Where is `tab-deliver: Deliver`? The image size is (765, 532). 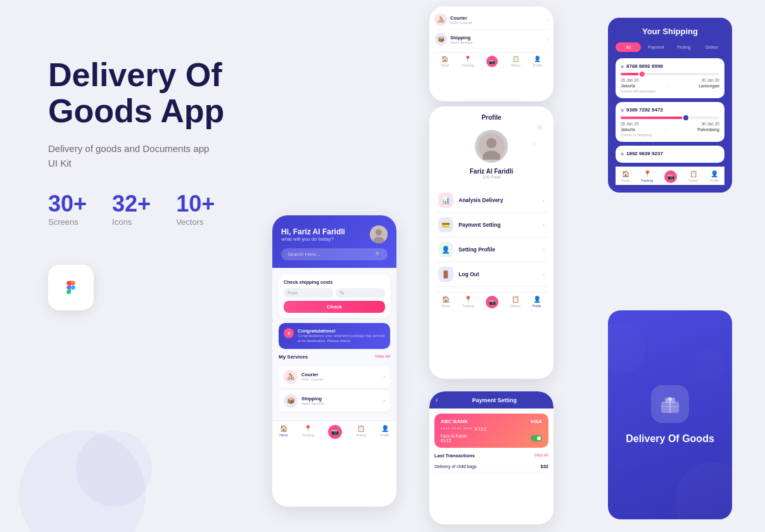
tab-deliver: Deliver is located at coordinates (712, 47).